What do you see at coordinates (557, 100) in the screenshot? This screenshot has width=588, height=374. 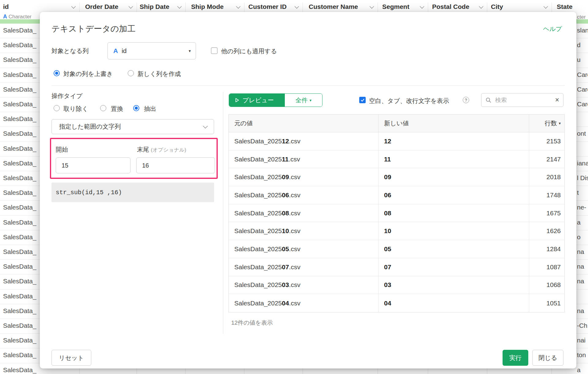 I see `clear-search-icon: ×` at bounding box center [557, 100].